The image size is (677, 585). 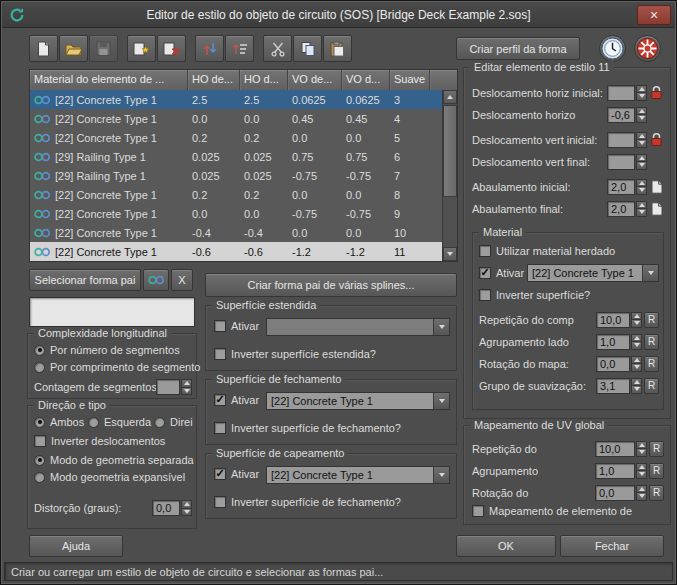 I want to click on titlebar: Editor de estilo do objeto de circuito (…, so click(x=338, y=15).